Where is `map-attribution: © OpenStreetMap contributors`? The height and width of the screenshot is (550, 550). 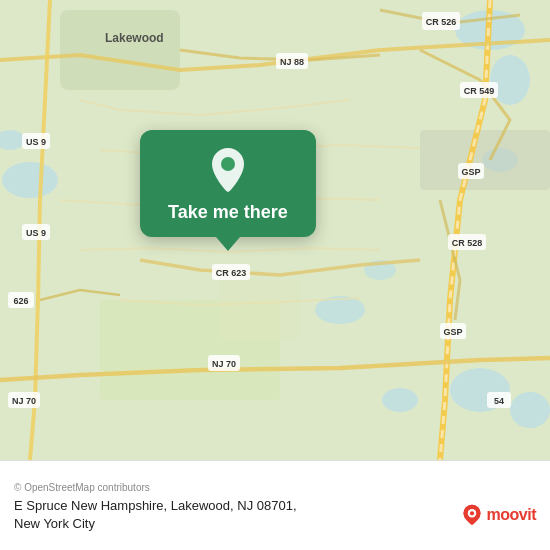 map-attribution: © OpenStreetMap contributors is located at coordinates (275, 488).